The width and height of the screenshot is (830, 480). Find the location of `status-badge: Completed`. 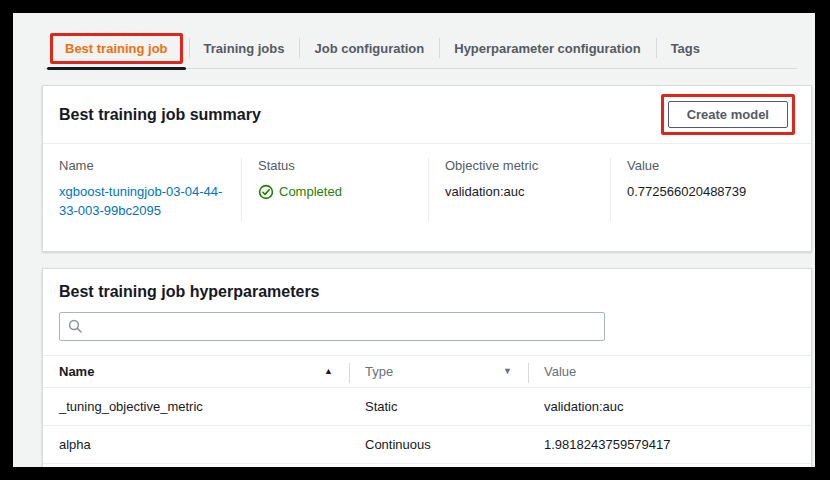

status-badge: Completed is located at coordinates (335, 192).